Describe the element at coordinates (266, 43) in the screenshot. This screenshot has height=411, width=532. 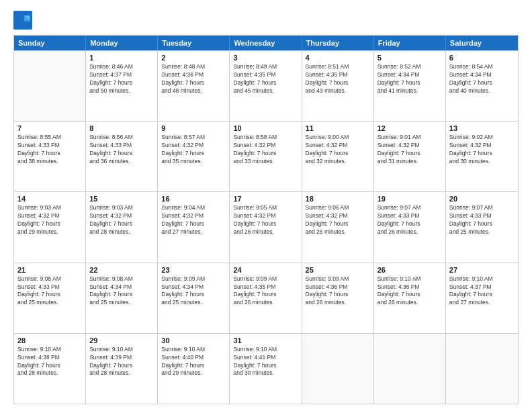
I see `calendar-header: SundayMondayTuesdayWednesdayThursdayFrid…` at that location.